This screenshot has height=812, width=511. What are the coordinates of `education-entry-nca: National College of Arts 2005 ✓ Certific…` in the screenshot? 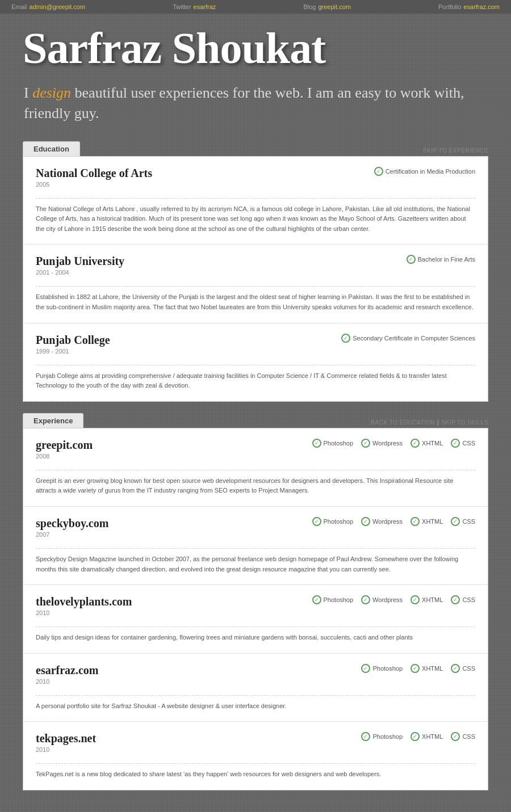 It's located at (256, 201).